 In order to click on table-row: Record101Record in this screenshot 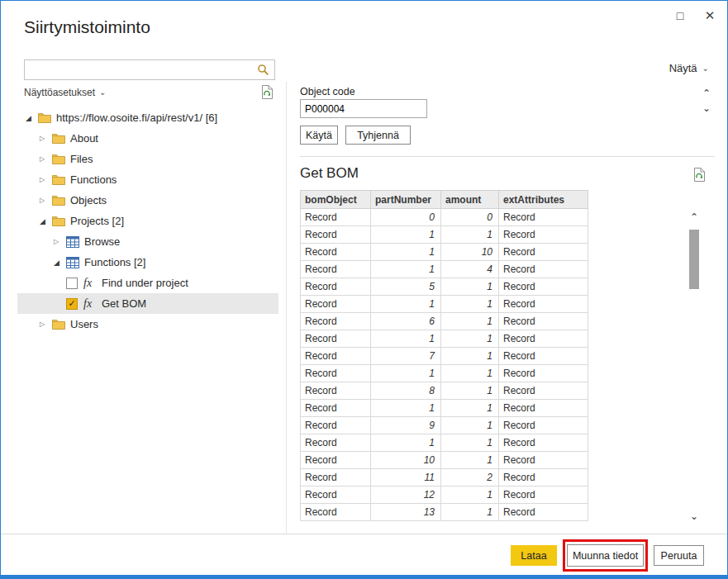, I will do `click(445, 461)`.